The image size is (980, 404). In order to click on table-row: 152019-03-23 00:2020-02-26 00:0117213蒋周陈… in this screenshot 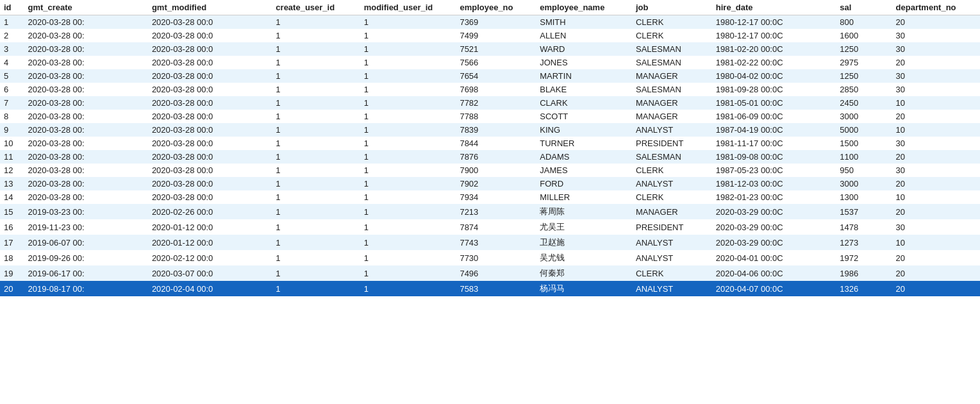, I will do `click(490, 212)`.